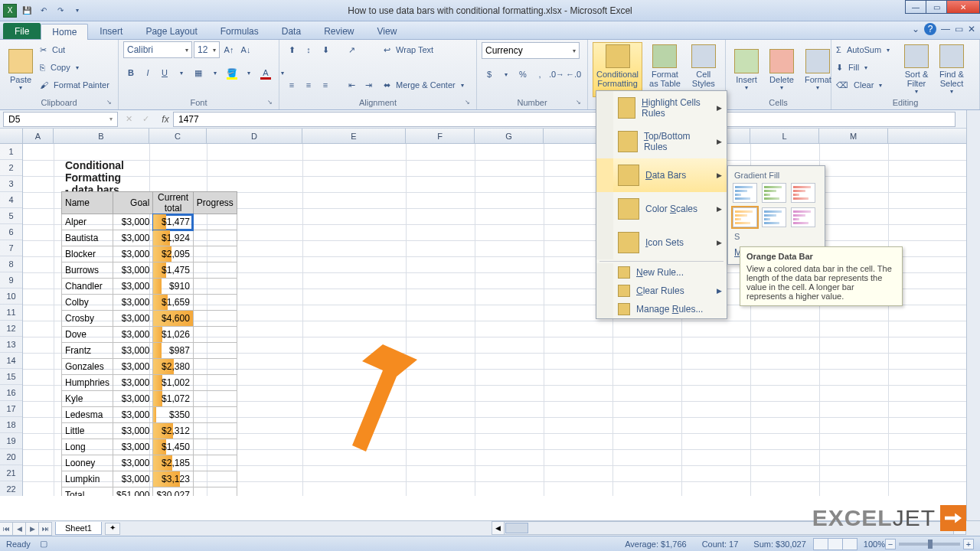  What do you see at coordinates (785, 136) in the screenshot?
I see `column-header: L` at bounding box center [785, 136].